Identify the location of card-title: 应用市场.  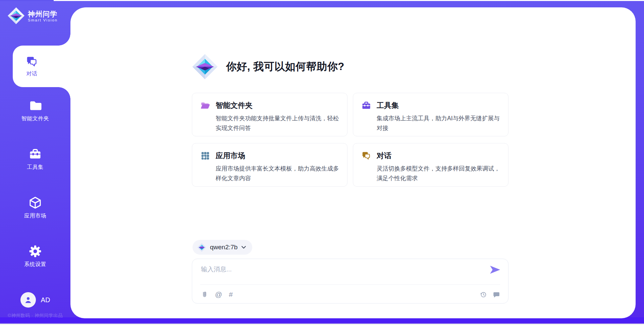
(230, 156).